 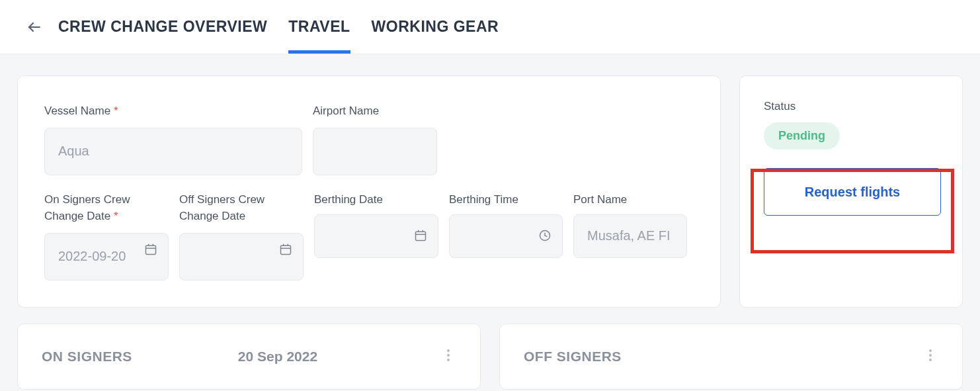 I want to click on field-port-name: Port Name Musafa, AE FI, so click(x=630, y=236).